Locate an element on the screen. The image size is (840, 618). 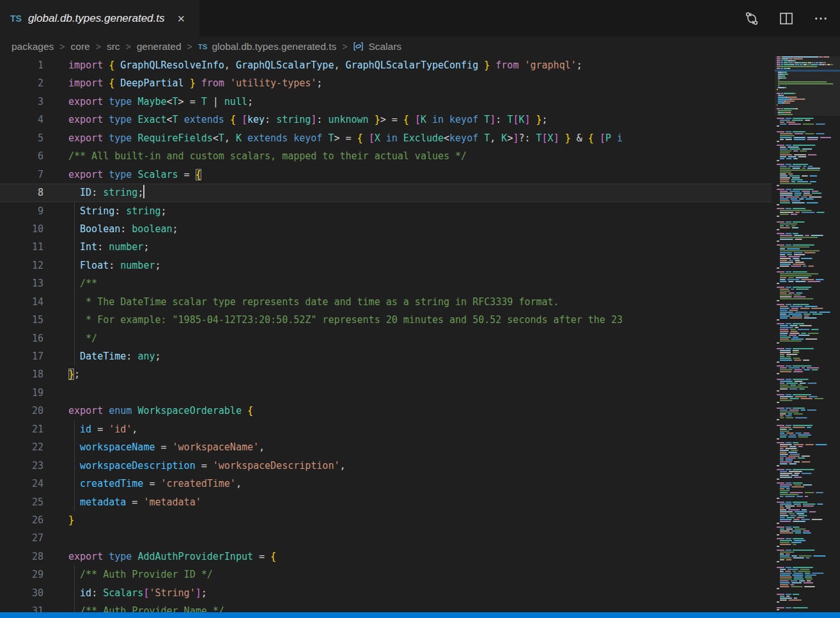
line-number: 18 is located at coordinates (22, 374).